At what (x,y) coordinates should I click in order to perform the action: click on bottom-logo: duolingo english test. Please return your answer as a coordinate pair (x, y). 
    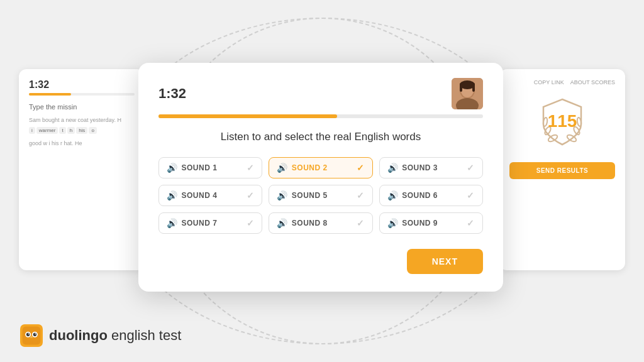
    Looking at the image, I should click on (101, 336).